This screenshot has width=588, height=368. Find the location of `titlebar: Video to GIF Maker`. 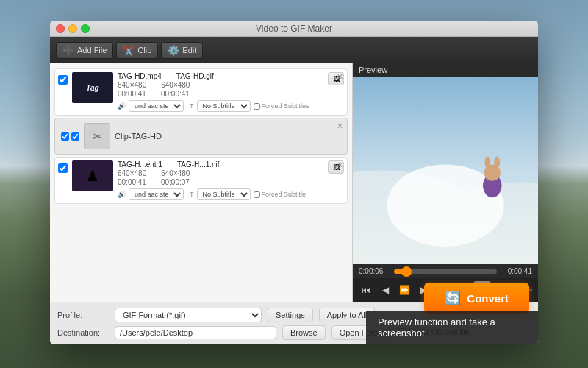

titlebar: Video to GIF Maker is located at coordinates (294, 29).